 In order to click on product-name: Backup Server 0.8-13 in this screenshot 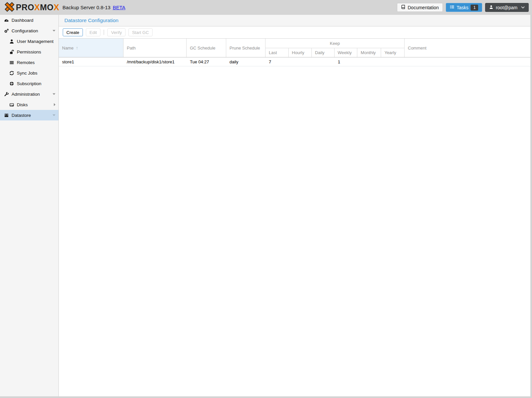, I will do `click(87, 7)`.